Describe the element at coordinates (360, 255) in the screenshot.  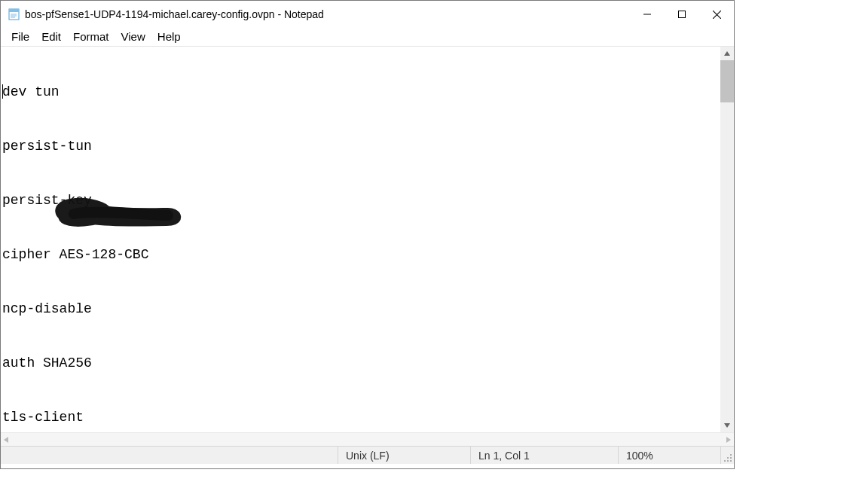
I see `editor-line: cipher AES-128-CBC` at that location.